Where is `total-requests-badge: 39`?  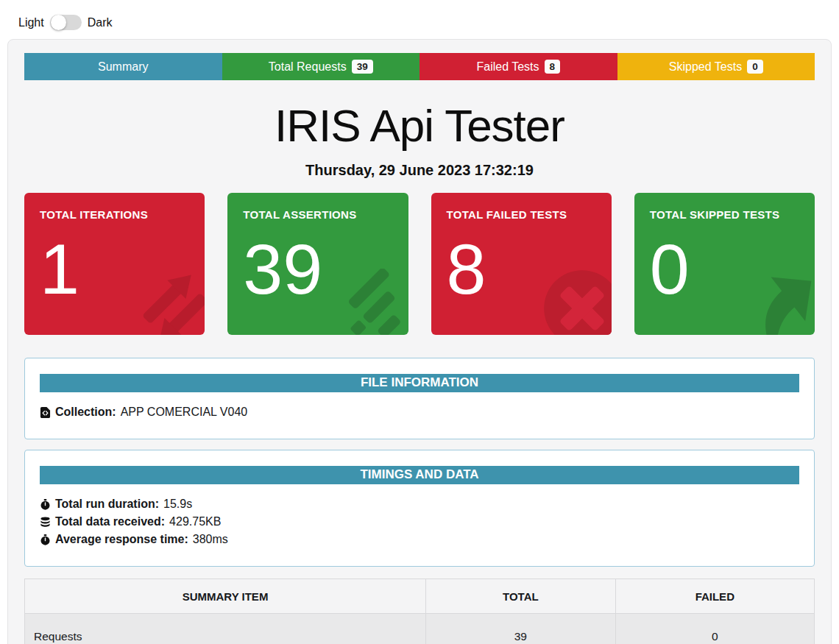 total-requests-badge: 39 is located at coordinates (362, 66).